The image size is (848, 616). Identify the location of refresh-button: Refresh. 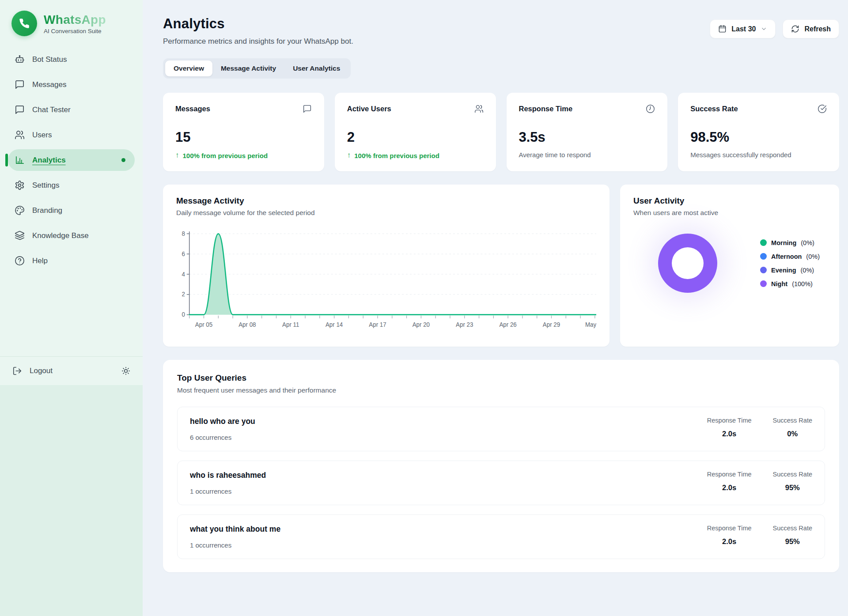
(811, 29).